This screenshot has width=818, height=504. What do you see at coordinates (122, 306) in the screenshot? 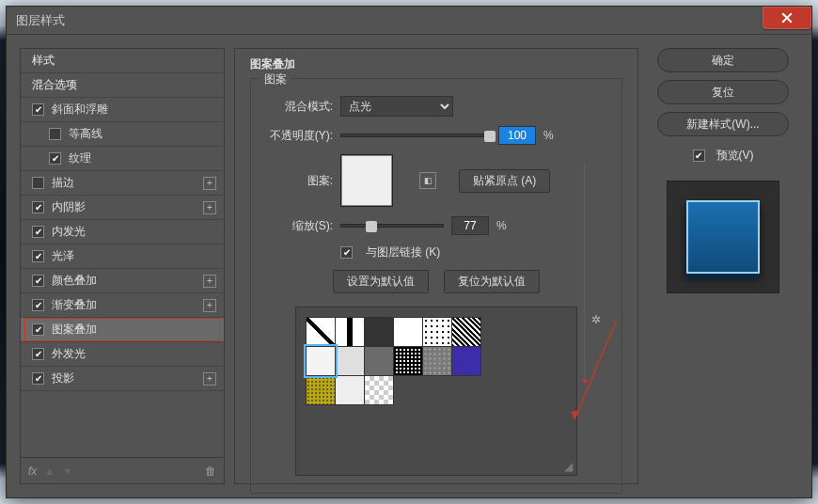
I see `sidebar-item-gradient-overlay: 渐变叠加+` at bounding box center [122, 306].